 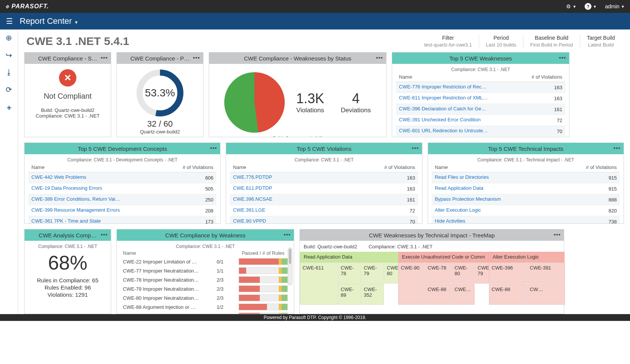 What do you see at coordinates (9, 107) in the screenshot?
I see `plus-icon: ＋` at bounding box center [9, 107].